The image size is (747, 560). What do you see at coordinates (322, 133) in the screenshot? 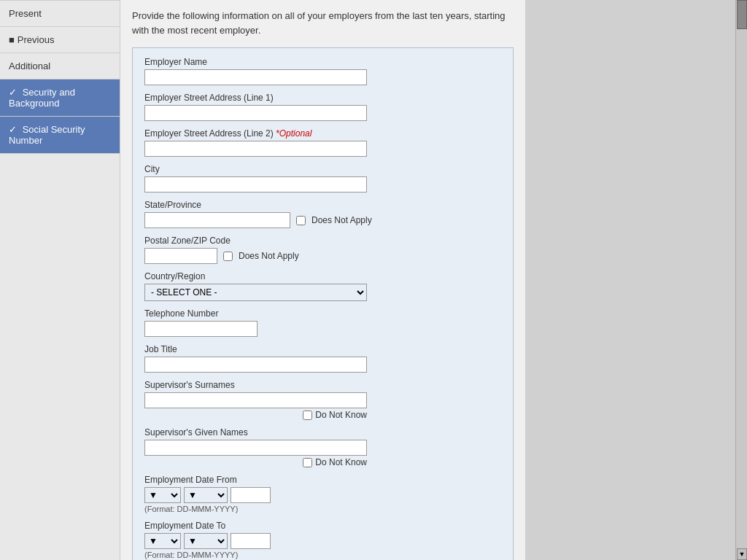
I see `street2-label: Employer Street Address (Line 2) *Option…` at bounding box center [322, 133].